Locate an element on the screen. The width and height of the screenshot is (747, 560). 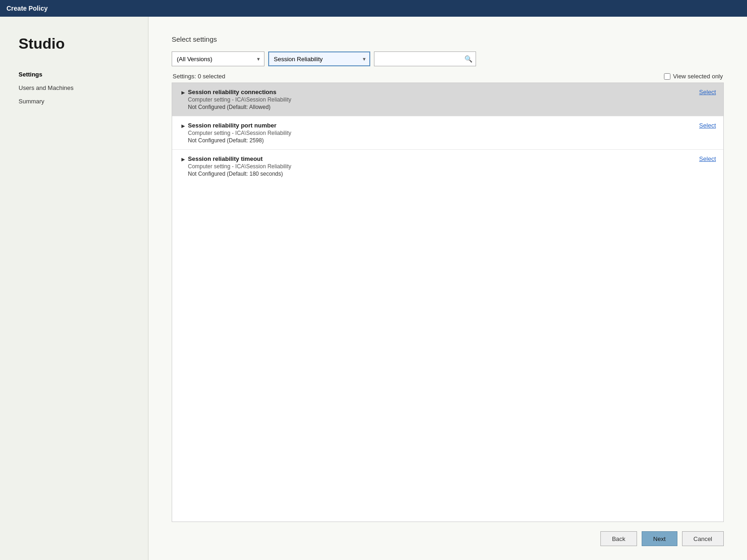
title-bar: Create Policy is located at coordinates (374, 8).